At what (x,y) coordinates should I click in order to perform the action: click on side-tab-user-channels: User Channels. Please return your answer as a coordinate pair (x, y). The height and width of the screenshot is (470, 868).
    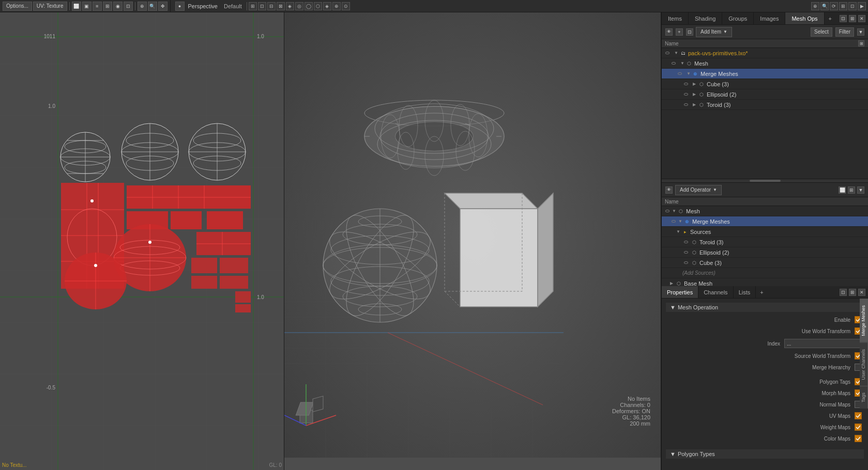
    Looking at the image, I should click on (864, 365).